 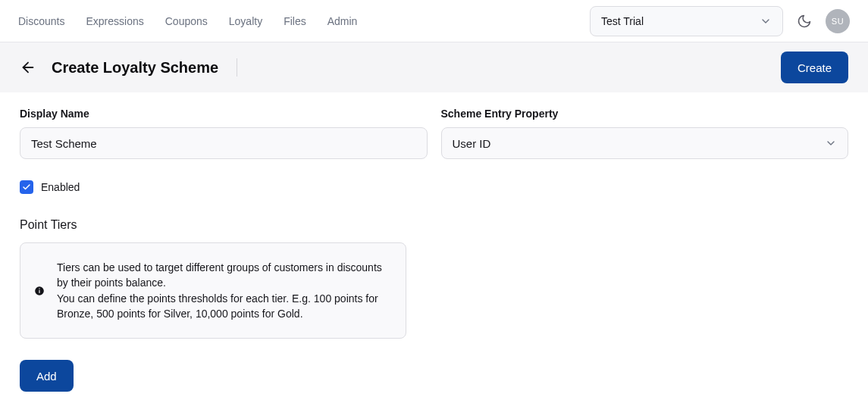 What do you see at coordinates (27, 187) in the screenshot?
I see `enabled-checkbox` at bounding box center [27, 187].